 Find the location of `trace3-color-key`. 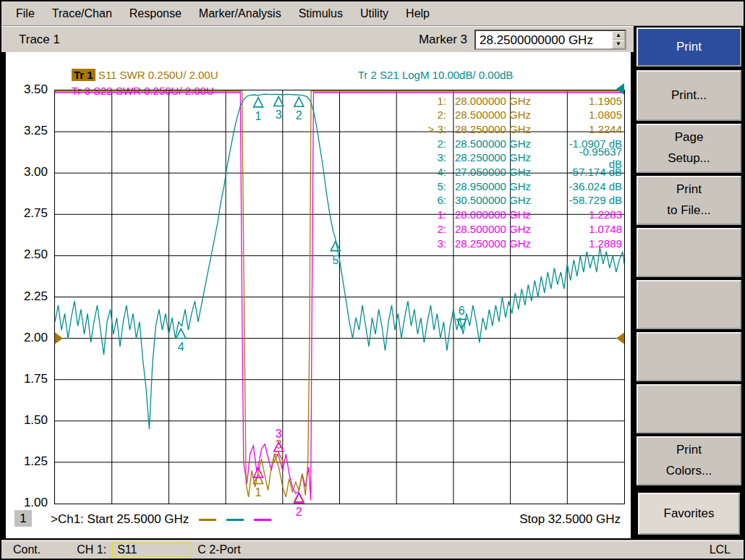

trace3-color-key is located at coordinates (263, 519).